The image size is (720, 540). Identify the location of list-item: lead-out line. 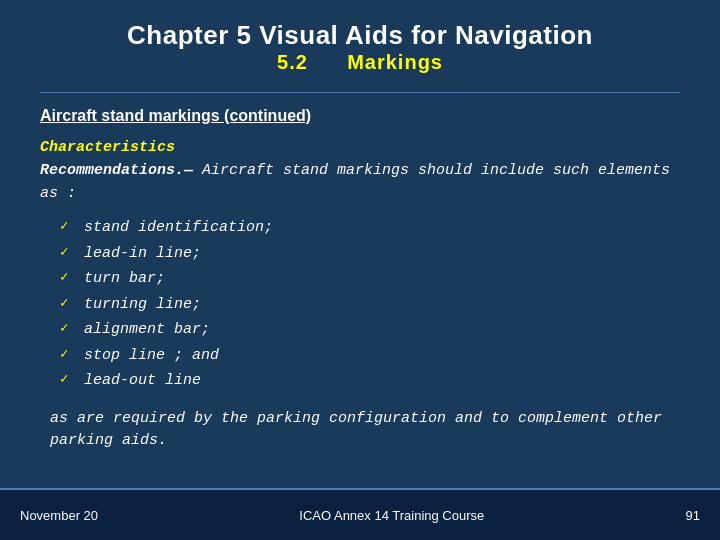
(370, 381).